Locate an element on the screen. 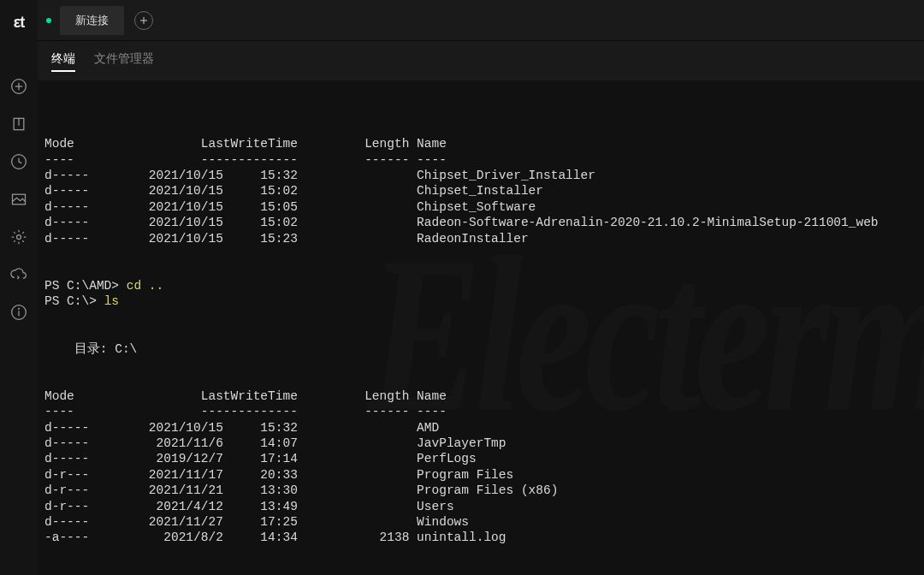 The image size is (924, 575). terminal-line: 目录: C:\ is located at coordinates (484, 349).